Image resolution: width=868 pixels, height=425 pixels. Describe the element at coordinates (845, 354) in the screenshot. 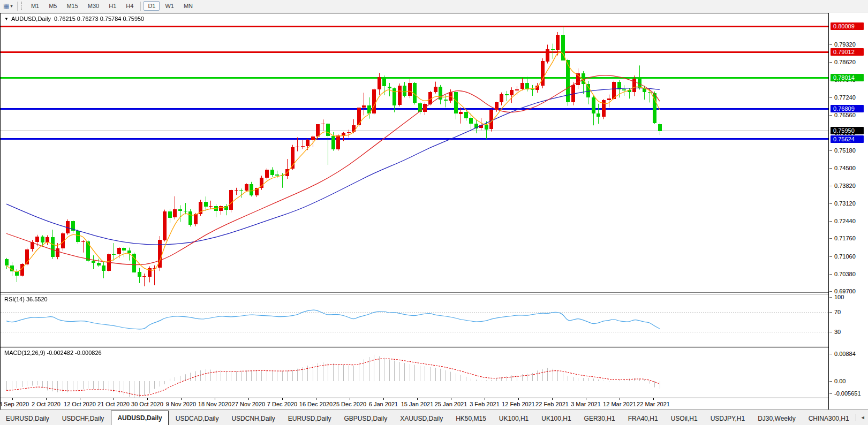

I see `tick-text: 0.00884` at that location.